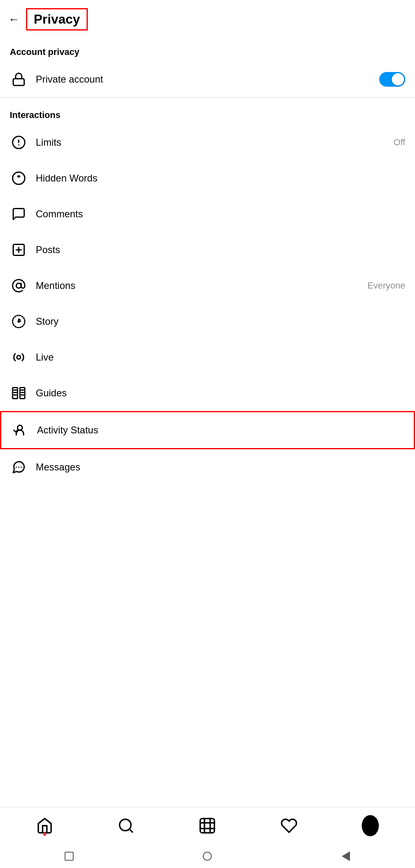  What do you see at coordinates (207, 321) in the screenshot?
I see `story-item: Story` at bounding box center [207, 321].